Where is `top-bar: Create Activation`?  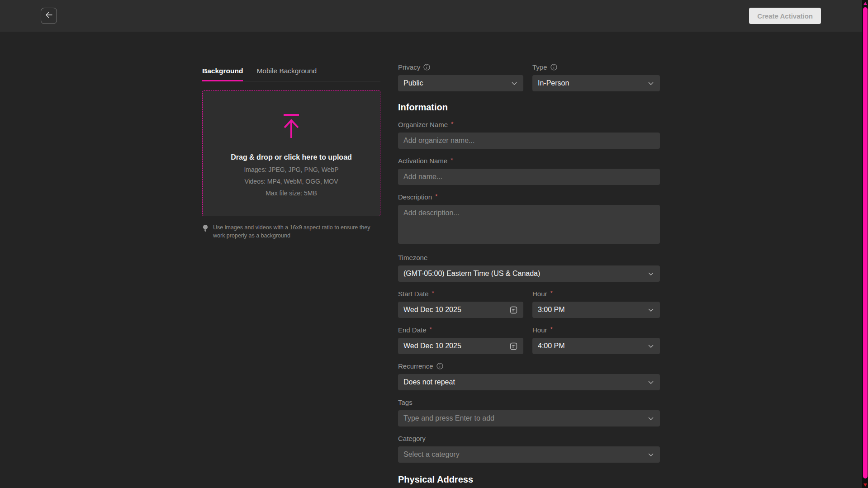
top-bar: Create Activation is located at coordinates (434, 16).